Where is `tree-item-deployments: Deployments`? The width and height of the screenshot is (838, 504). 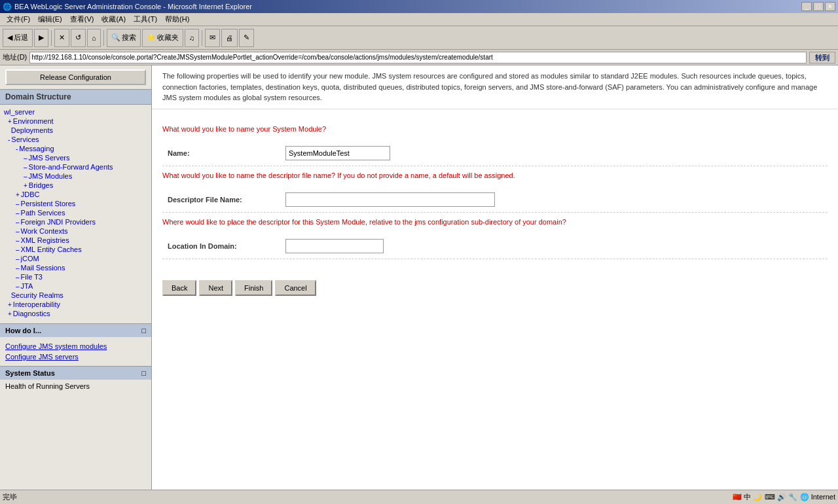 tree-item-deployments: Deployments is located at coordinates (76, 130).